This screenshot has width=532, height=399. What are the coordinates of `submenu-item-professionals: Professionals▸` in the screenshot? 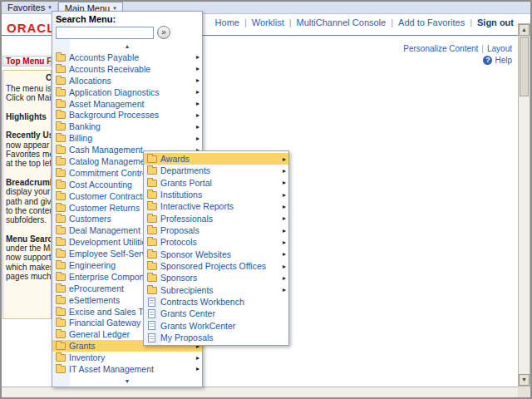 It's located at (216, 219).